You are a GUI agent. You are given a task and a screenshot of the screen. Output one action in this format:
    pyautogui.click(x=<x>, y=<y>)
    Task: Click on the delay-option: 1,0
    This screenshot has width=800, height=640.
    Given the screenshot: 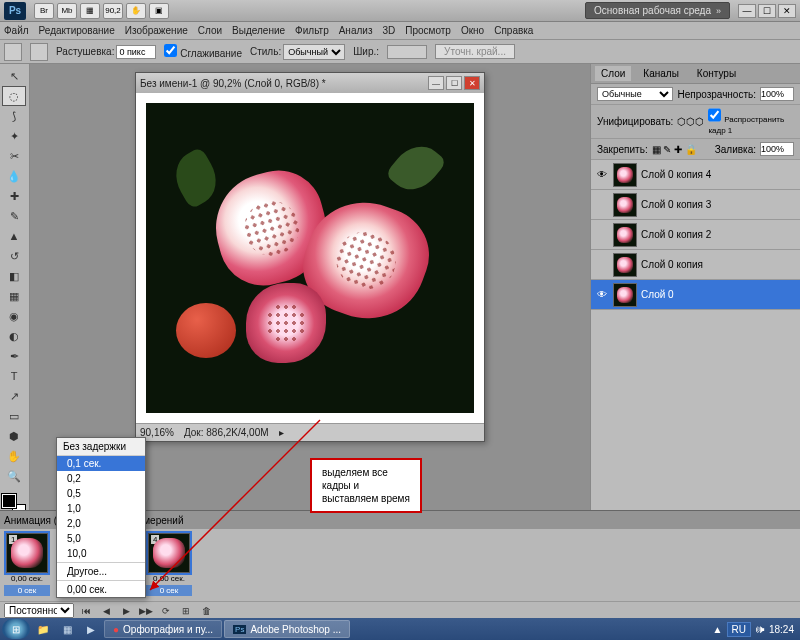 What is the action you would take?
    pyautogui.click(x=101, y=508)
    